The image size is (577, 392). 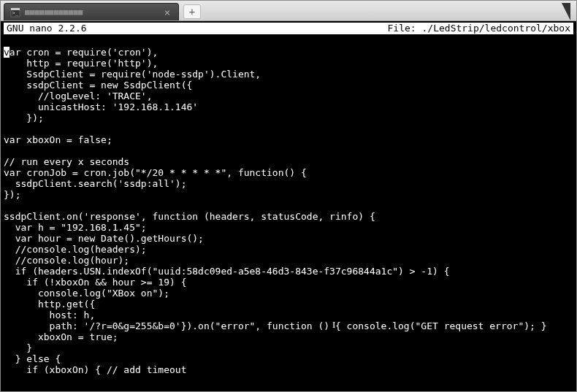 I want to click on code-line: SsdpClient = require('node-ssdp').Client…, so click(x=288, y=74).